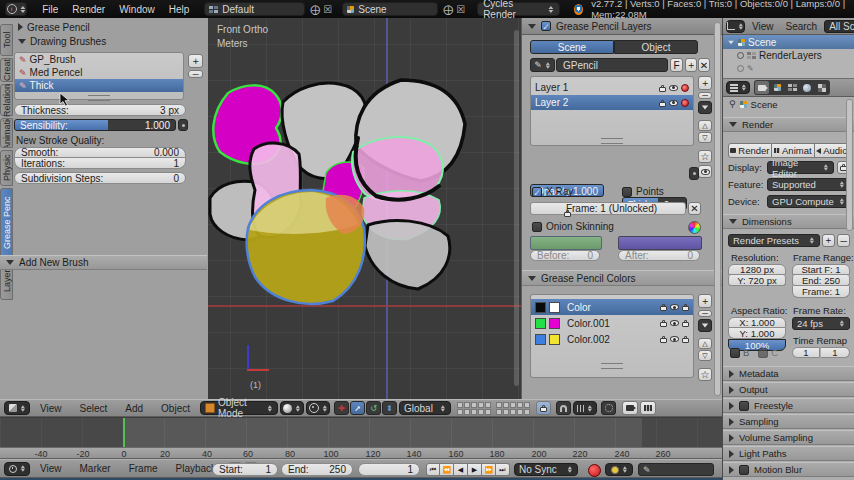  Describe the element at coordinates (612, 323) in the screenshot. I see `list-item: Color.001` at that location.